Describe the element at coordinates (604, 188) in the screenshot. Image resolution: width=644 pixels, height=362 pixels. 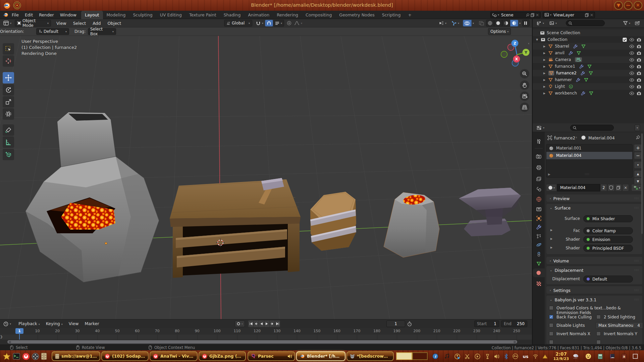
I see `material-users-count: 2` at that location.